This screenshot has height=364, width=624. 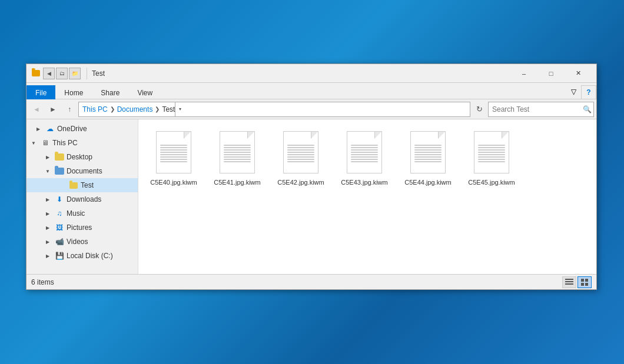 I want to click on sidebar-label-desktop: Desktop, so click(x=79, y=157).